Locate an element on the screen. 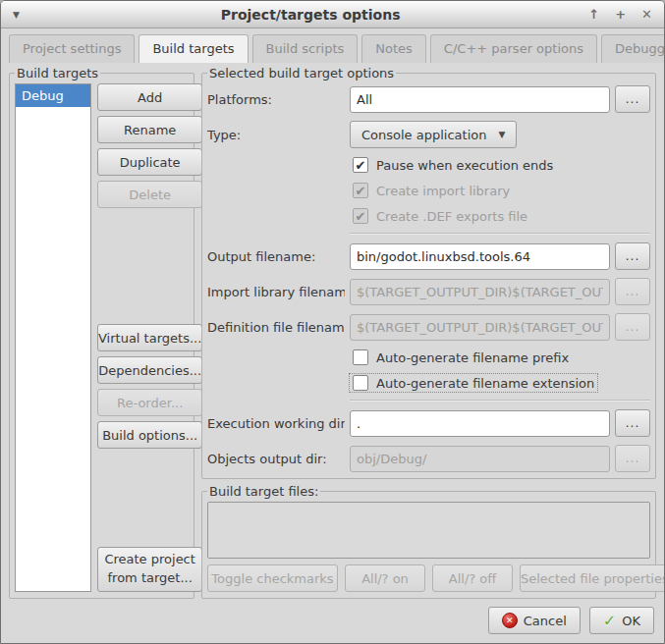  type-dropdown-value: Console application is located at coordinates (424, 135).